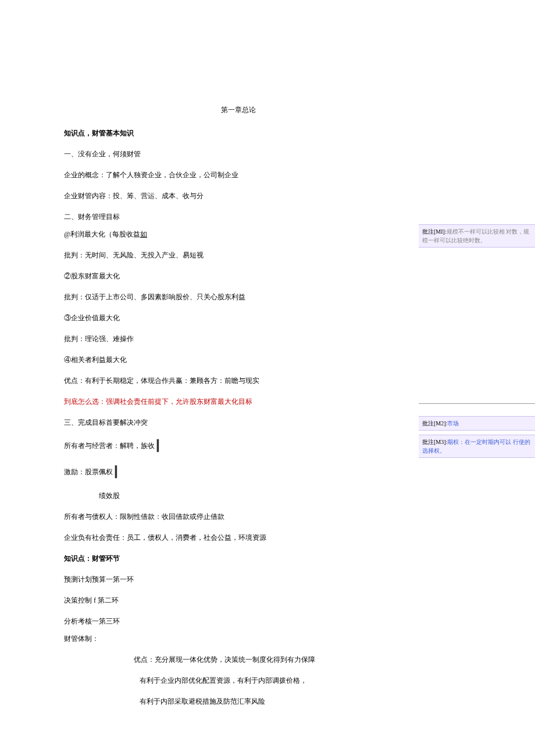  I want to click on chapter-title: 第一章总论, so click(238, 110).